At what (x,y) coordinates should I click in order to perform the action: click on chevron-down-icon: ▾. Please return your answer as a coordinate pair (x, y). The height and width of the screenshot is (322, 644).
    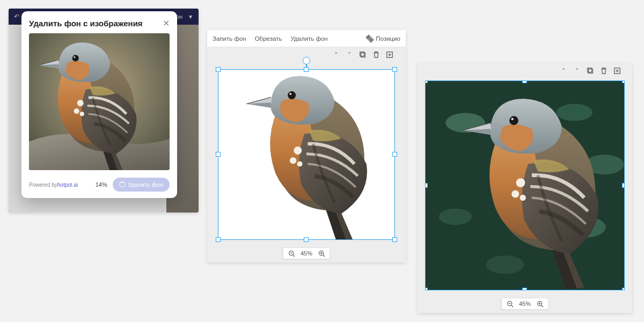
    Looking at the image, I should click on (191, 17).